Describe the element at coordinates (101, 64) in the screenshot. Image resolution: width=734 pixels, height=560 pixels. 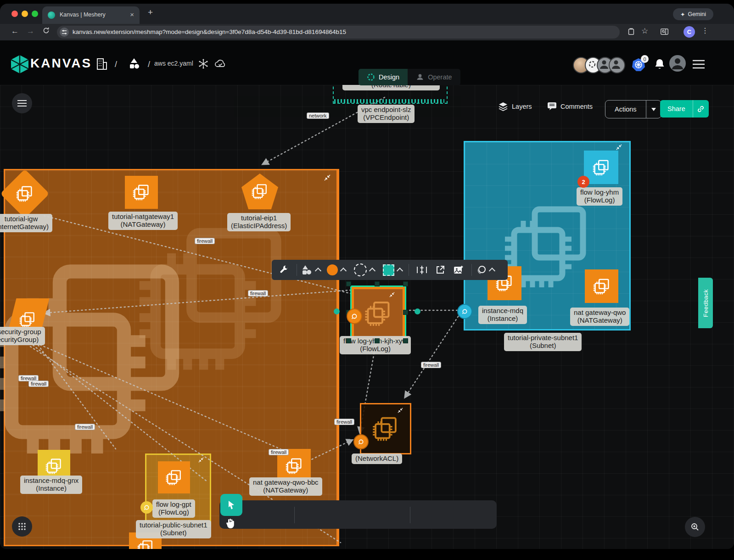
I see `organization-icon` at that location.